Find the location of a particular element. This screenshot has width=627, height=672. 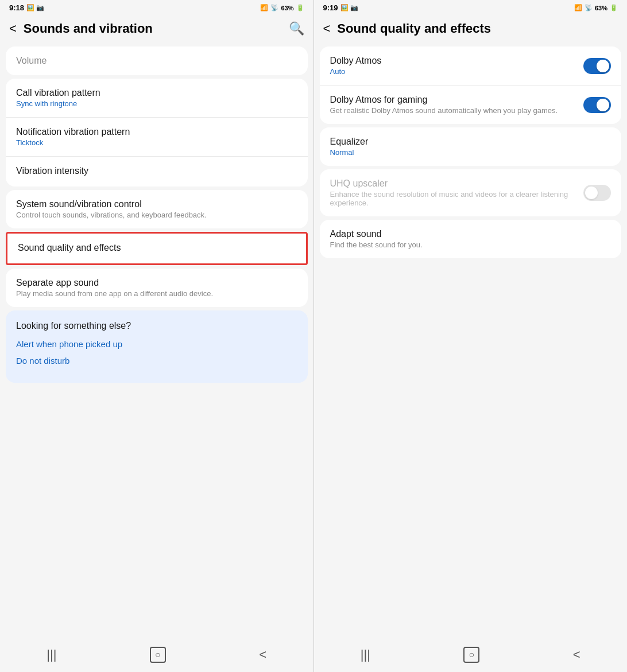

equalizer-item: Equalizer Normal is located at coordinates (471, 147).